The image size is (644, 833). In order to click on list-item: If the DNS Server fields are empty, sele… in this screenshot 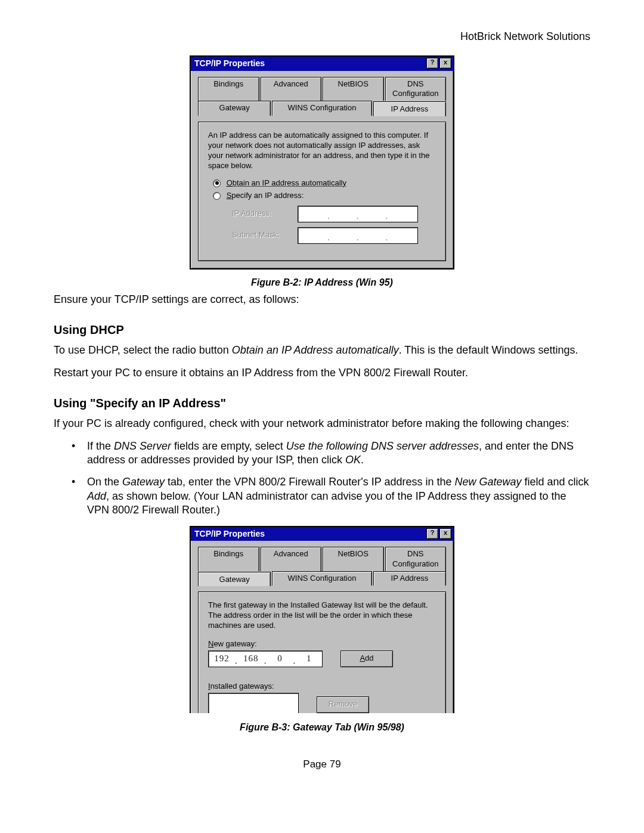, I will do `click(331, 453)`.